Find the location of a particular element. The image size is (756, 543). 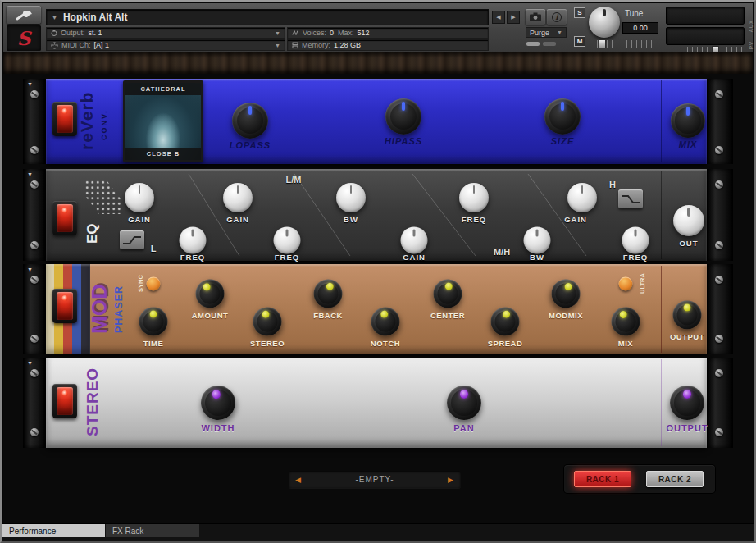

reverb-hipass-knob is located at coordinates (403, 116).